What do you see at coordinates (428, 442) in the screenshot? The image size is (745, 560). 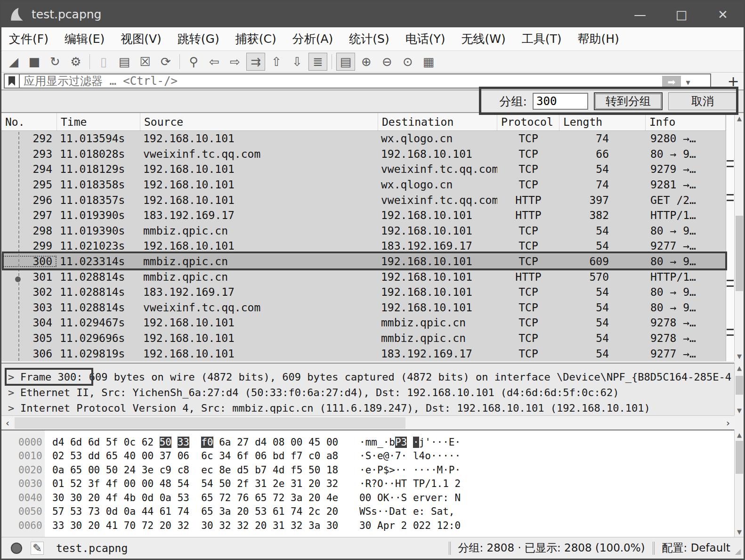 I see `ascii-char: '` at bounding box center [428, 442].